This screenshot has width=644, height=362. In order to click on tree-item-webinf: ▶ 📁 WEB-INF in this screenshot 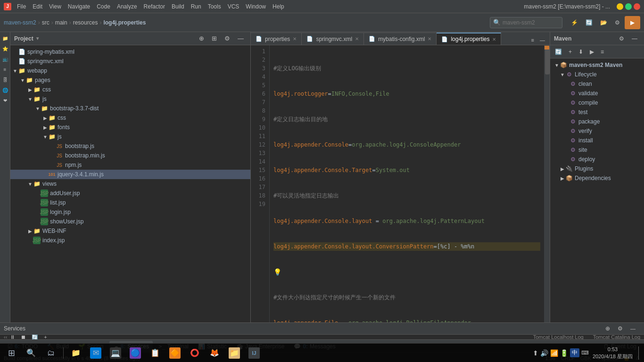, I will do `click(130, 231)`.